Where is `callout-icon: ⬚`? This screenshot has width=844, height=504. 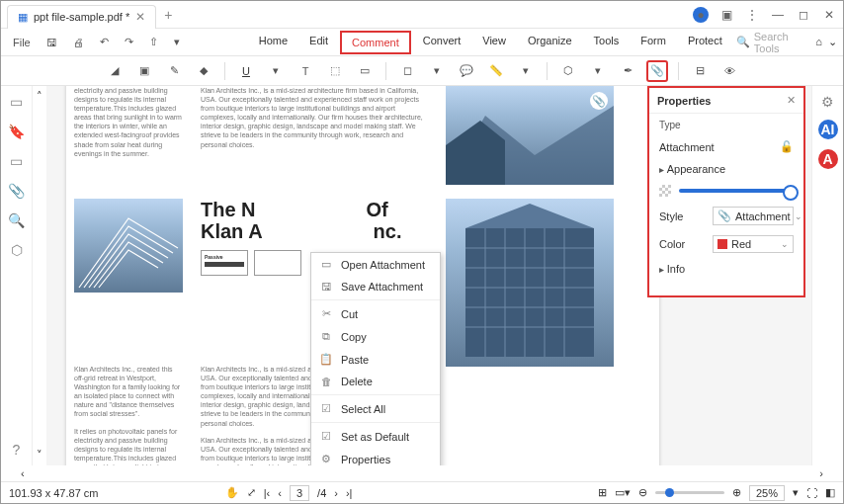
callout-icon: ⬚ is located at coordinates (335, 71).